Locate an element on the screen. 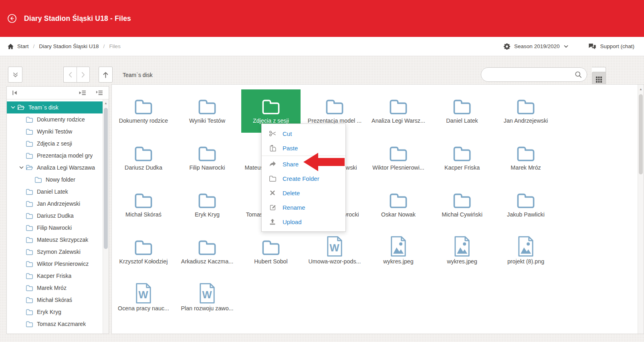  folder-tile: Daniel Latek is located at coordinates (462, 111).